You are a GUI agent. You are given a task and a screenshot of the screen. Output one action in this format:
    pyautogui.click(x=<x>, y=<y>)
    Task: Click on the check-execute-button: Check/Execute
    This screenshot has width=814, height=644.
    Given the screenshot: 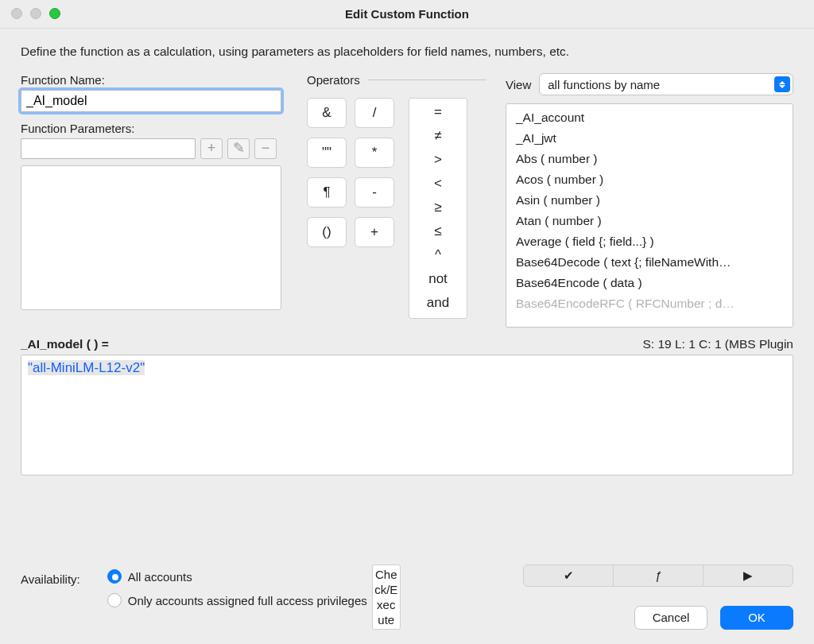 What is the action you would take?
    pyautogui.click(x=386, y=597)
    